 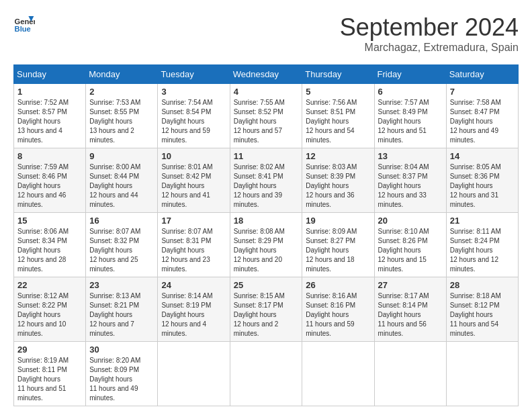 What do you see at coordinates (122, 349) in the screenshot?
I see `day-number: 30` at bounding box center [122, 349].